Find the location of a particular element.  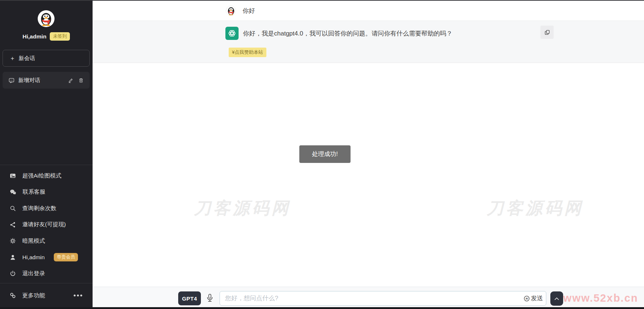

sidebar-divider-top is located at coordinates (46, 165).